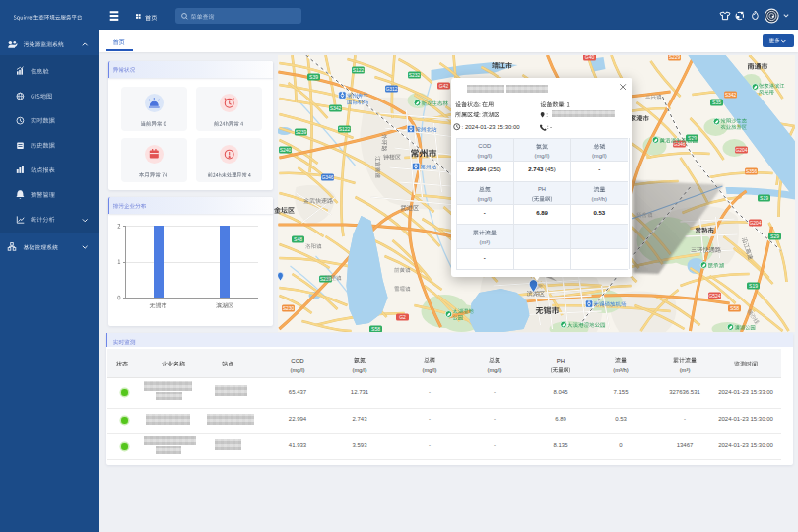 The image size is (798, 532). I want to click on svg-text: G312, so click(391, 89).